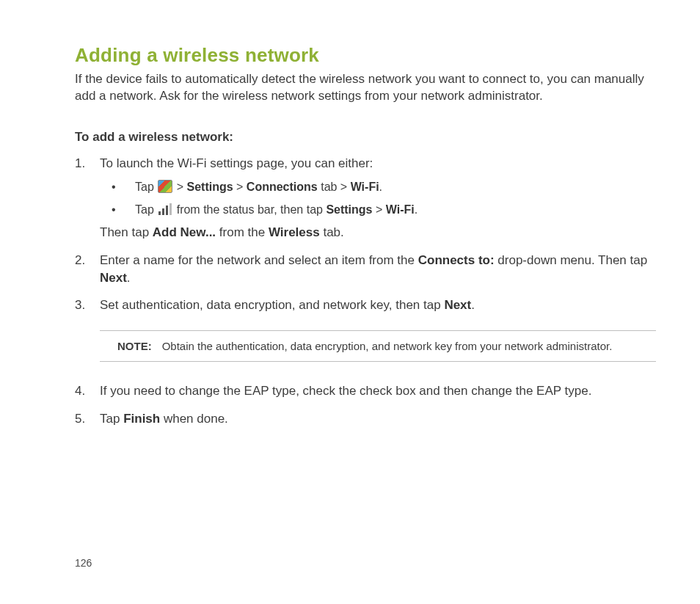 Image resolution: width=700 pixels, height=604 pixels. What do you see at coordinates (571, 260) in the screenshot?
I see `text: drop-down menu. Then tap` at bounding box center [571, 260].